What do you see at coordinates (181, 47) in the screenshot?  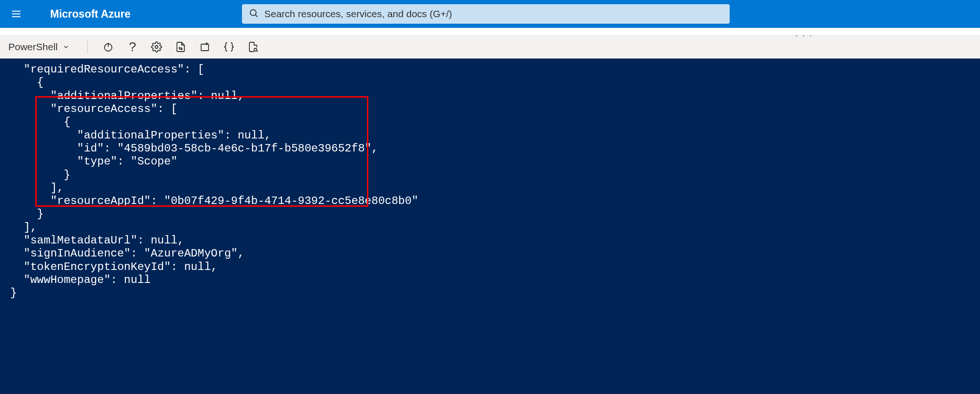 I see `upload-download-button` at bounding box center [181, 47].